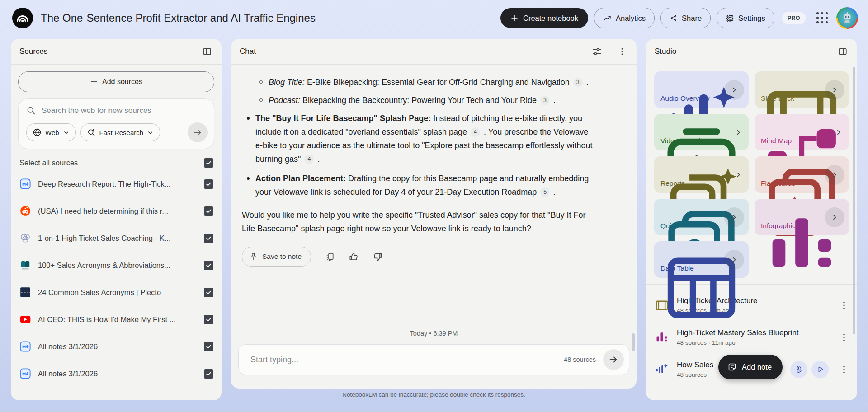 The width and height of the screenshot is (868, 412). Describe the element at coordinates (434, 257) in the screenshot. I see `chat-response-actions: Save to note` at that location.